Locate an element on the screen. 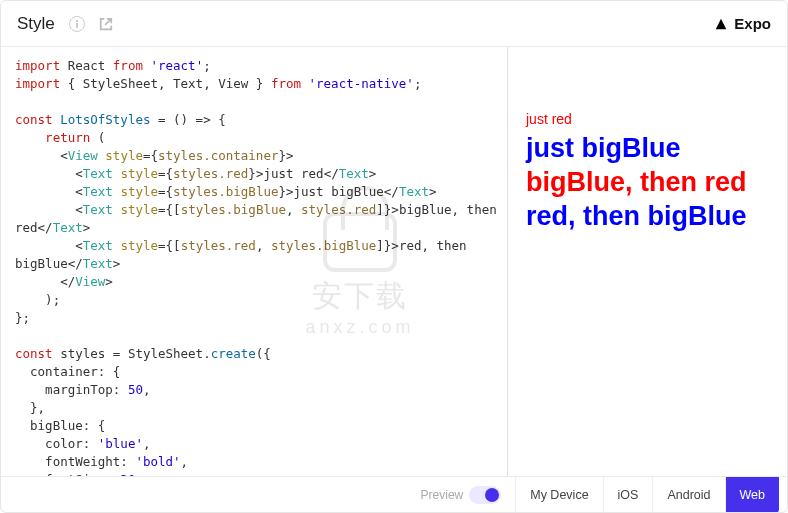 The image size is (788, 513). expo-label: Expo is located at coordinates (752, 24).